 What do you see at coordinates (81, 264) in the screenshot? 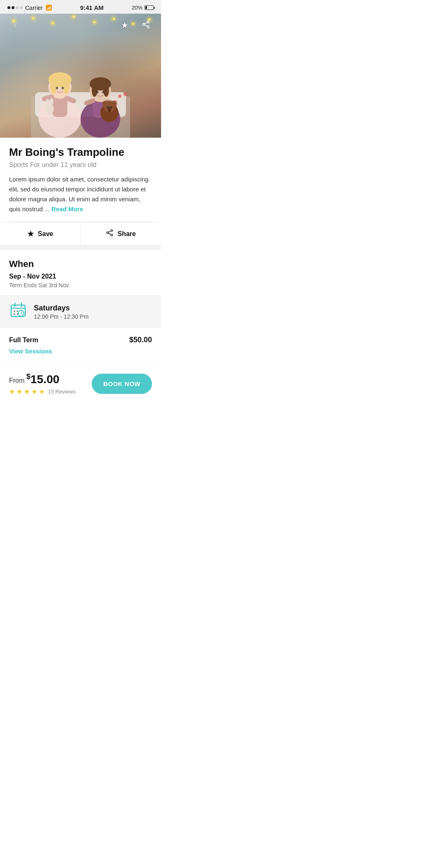
I see `when-heading: When` at bounding box center [81, 264].